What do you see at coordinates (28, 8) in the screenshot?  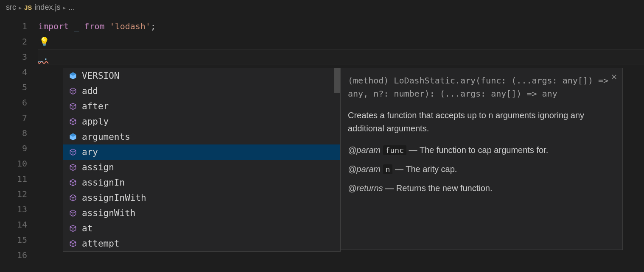 I see `file-type-badge: JS` at bounding box center [28, 8].